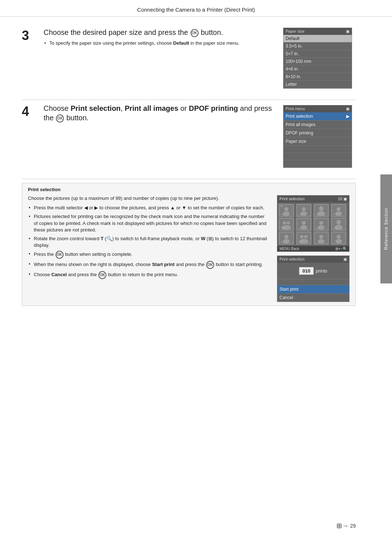 Image resolution: width=392 pixels, height=540 pixels. What do you see at coordinates (189, 190) in the screenshot?
I see `ps-section-title: Print selection` at bounding box center [189, 190].